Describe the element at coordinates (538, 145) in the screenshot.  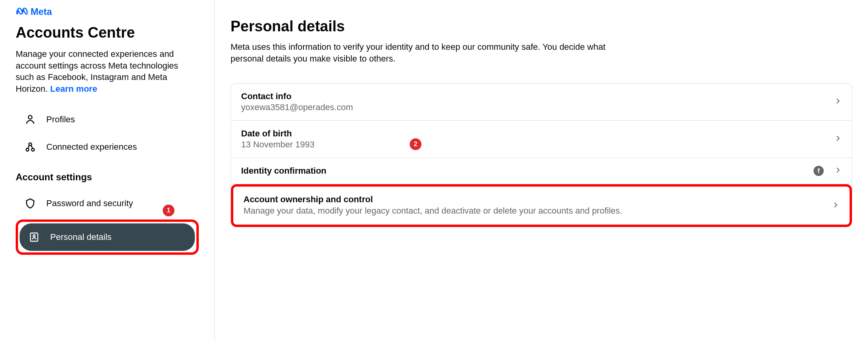
I see `row-value: 13 November 1993` at that location.